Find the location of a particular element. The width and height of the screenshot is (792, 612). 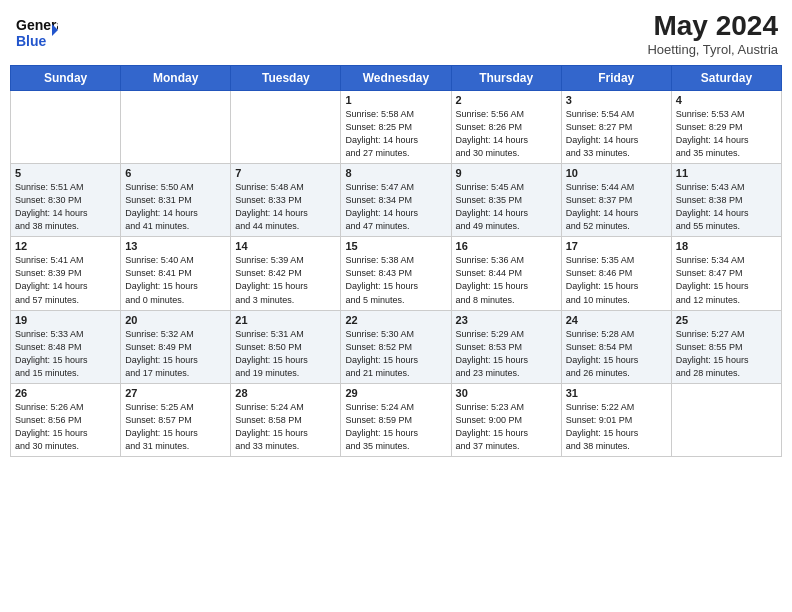

calendar-cell: 17Sunrise: 5:35 AM Sunset: 8:46 PM Dayli… is located at coordinates (616, 274).